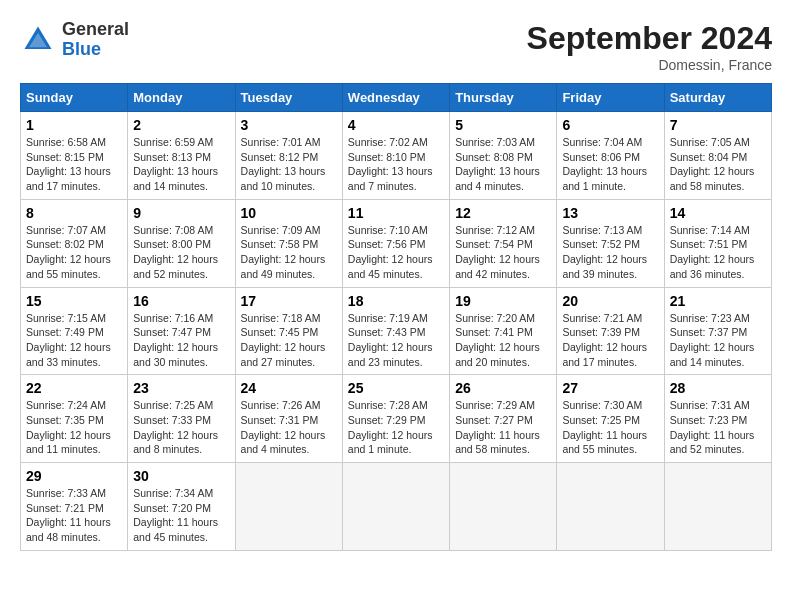 This screenshot has width=792, height=612. I want to click on day-info: Sunrise: 7:01 AM Sunset: 8:12 PM Dayligh…, so click(289, 164).